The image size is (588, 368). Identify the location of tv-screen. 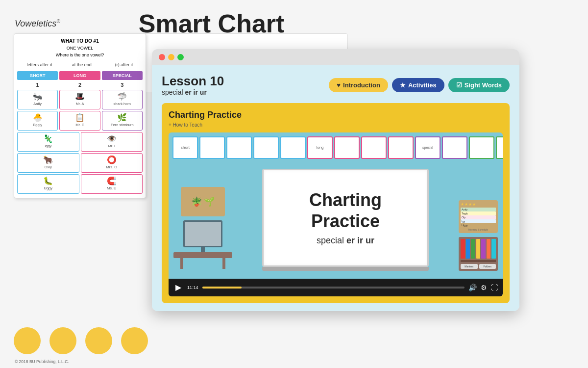
(203, 234).